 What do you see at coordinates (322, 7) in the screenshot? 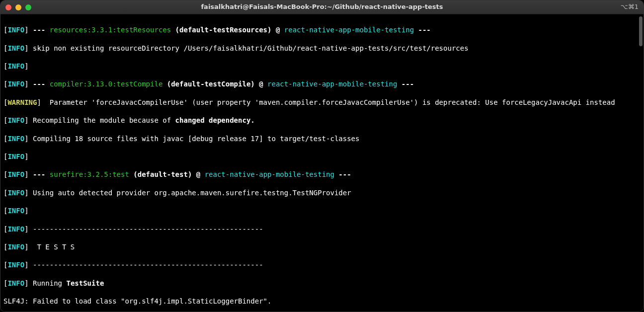
I see `window-title: faisalkhatri@Faisals-MacBook-Pro:~/Githu…` at bounding box center [322, 7].